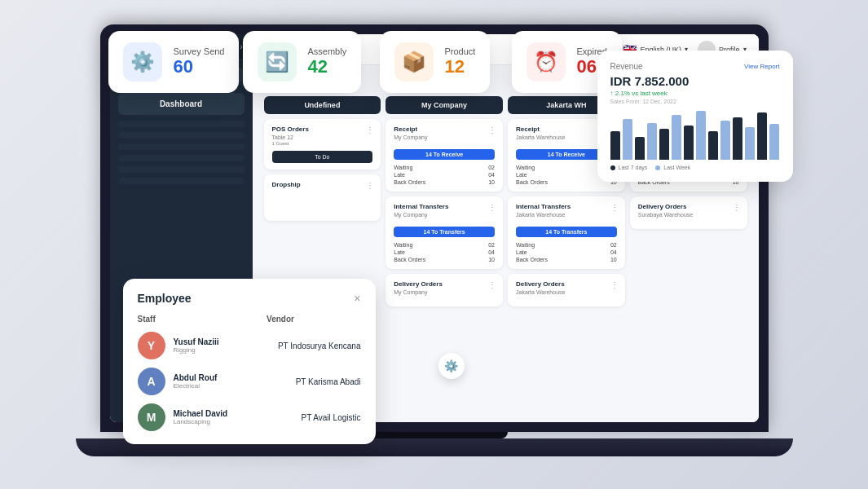 The image size is (868, 489). Describe the element at coordinates (460, 51) in the screenshot. I see `stat-label: Product` at that location.